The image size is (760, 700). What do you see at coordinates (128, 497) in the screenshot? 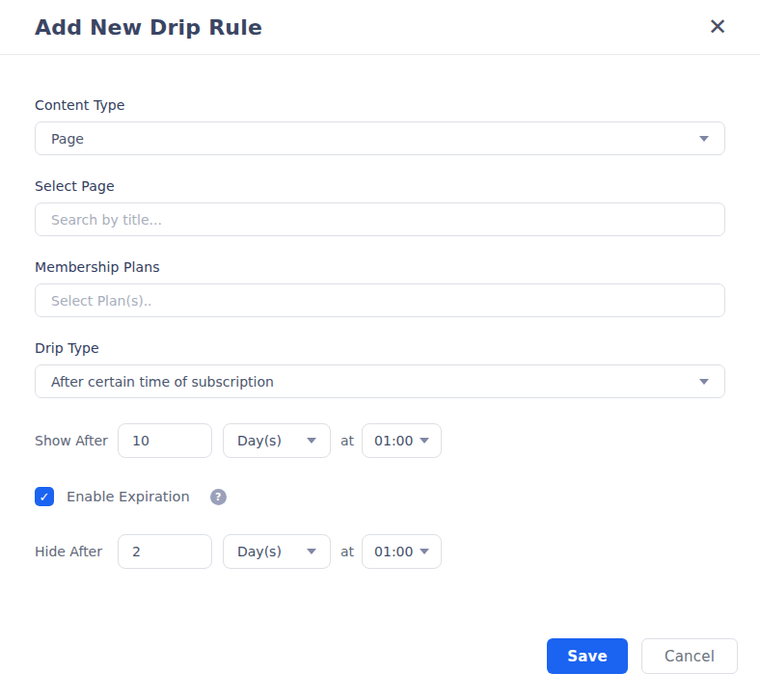
I see `enable-expiration-label: Enable Expiration` at bounding box center [128, 497].